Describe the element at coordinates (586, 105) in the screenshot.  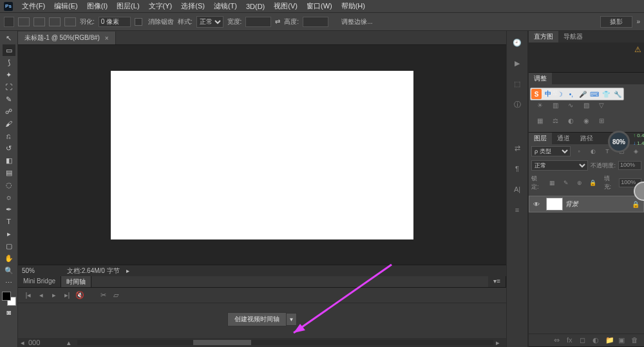
I see `exposure-icon: ▧` at that location.